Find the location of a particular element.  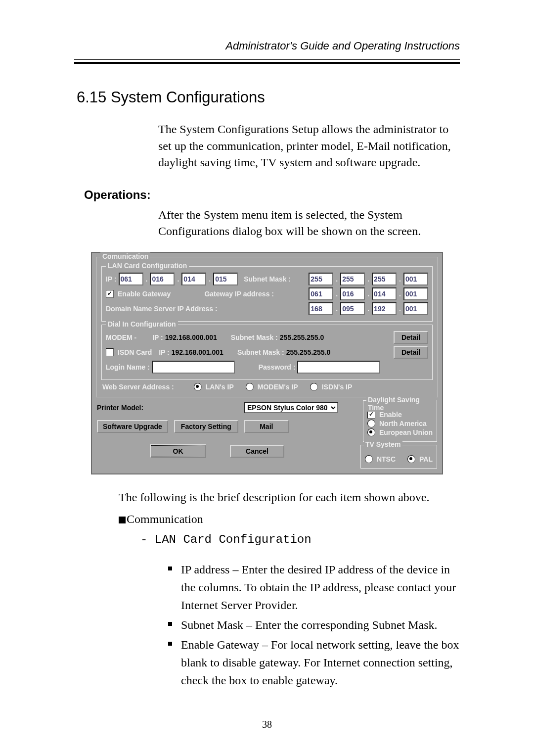

login-input is located at coordinates (193, 367).